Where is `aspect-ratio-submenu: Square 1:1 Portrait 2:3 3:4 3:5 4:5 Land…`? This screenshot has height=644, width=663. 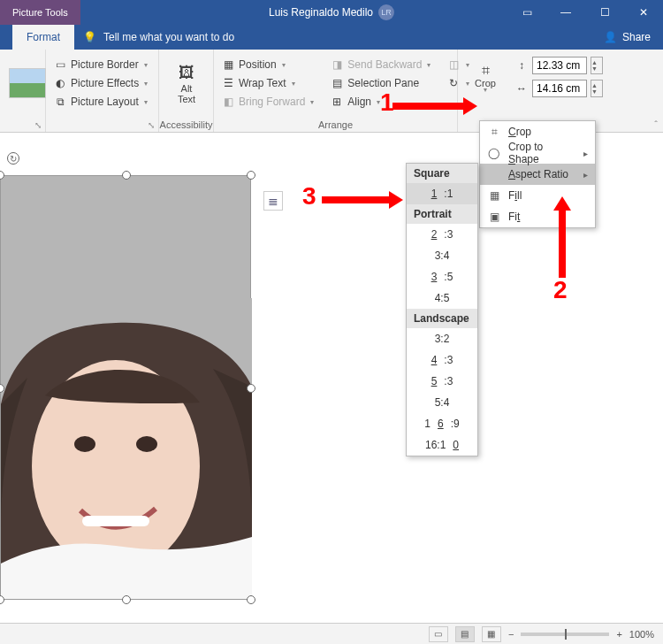 aspect-ratio-submenu: Square 1:1 Portrait 2:3 3:4 3:5 4:5 Land… is located at coordinates (442, 310).